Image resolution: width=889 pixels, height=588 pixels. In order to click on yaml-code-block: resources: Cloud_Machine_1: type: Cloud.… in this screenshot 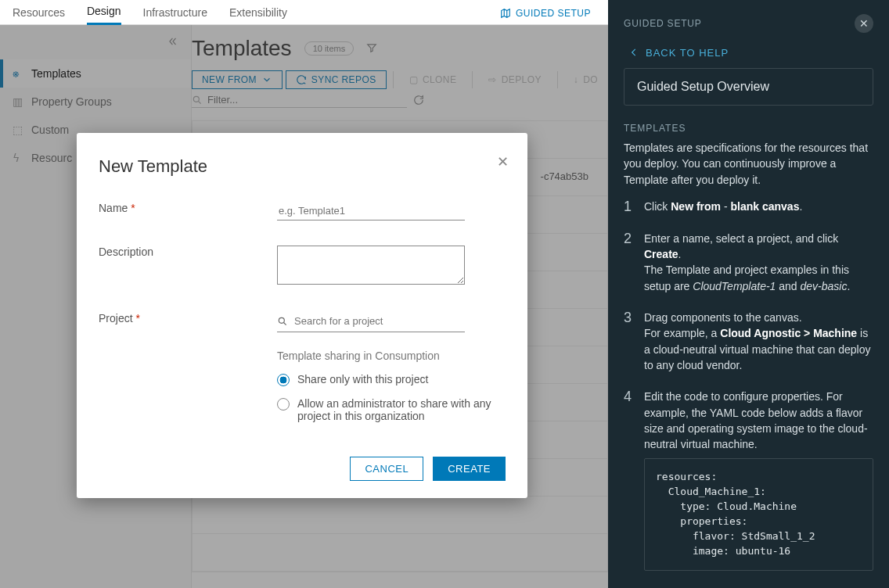, I will do `click(759, 514)`.